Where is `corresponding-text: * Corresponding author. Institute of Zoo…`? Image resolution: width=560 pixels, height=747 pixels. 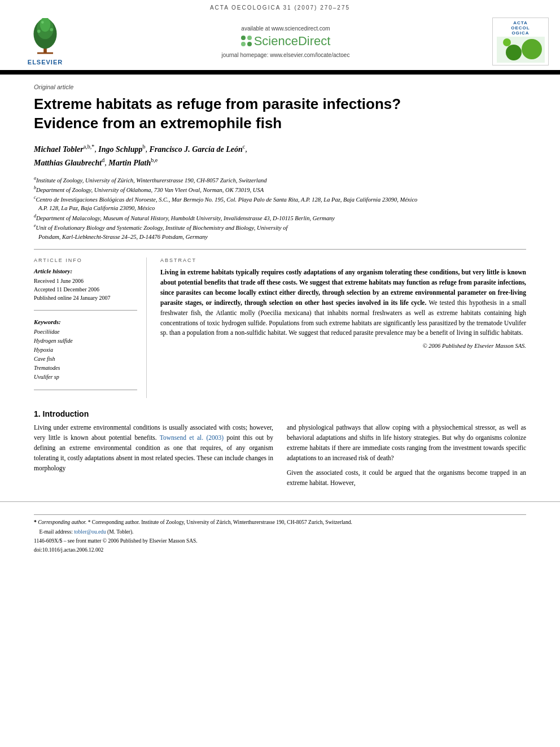
corresponding-text: * Corresponding author. Institute of Zoo… is located at coordinates (220, 522).